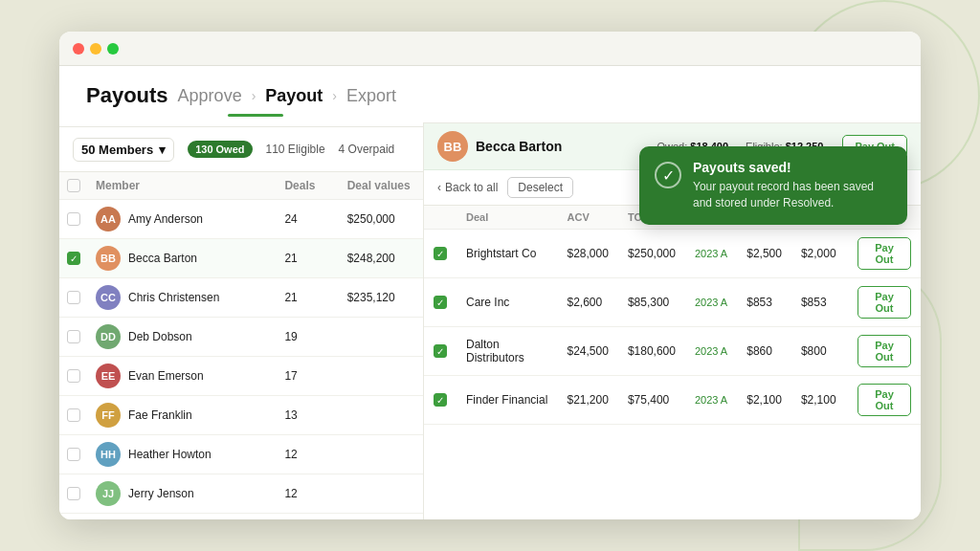 The height and width of the screenshot is (551, 980). I want to click on deal-owed: $853, so click(764, 302).